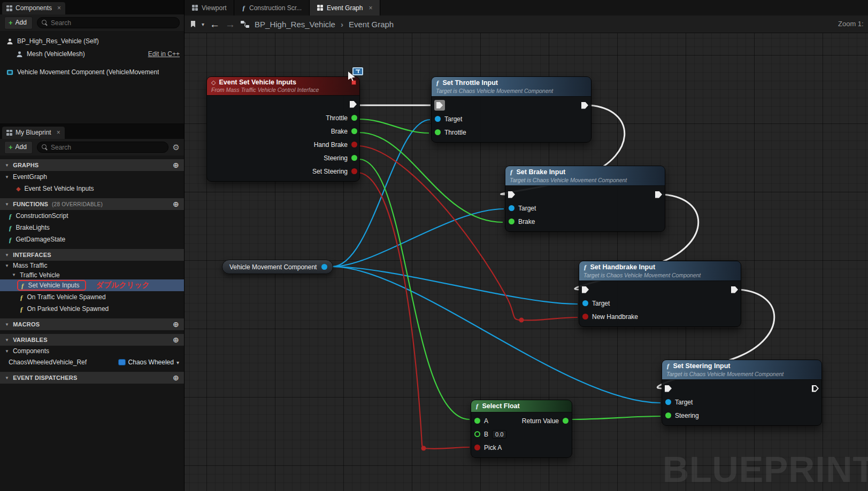 Image resolution: width=868 pixels, height=491 pixels. Describe the element at coordinates (354, 118) in the screenshot. I see `throttle-output-pin` at that location.